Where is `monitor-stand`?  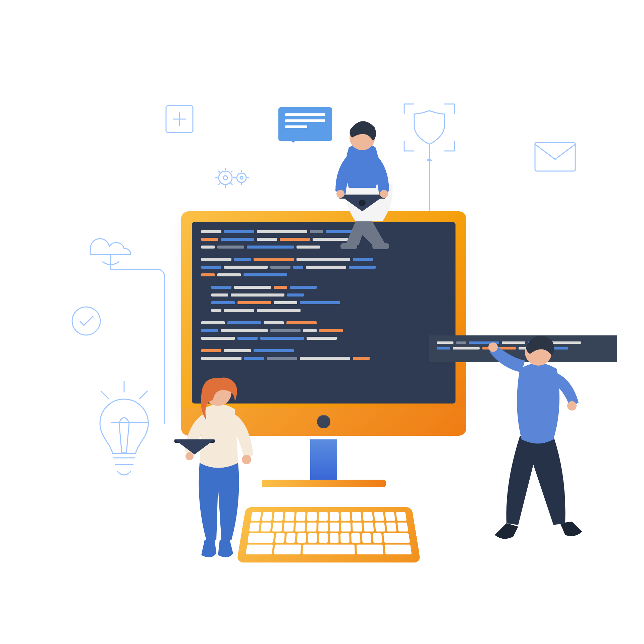 monitor-stand is located at coordinates (324, 460).